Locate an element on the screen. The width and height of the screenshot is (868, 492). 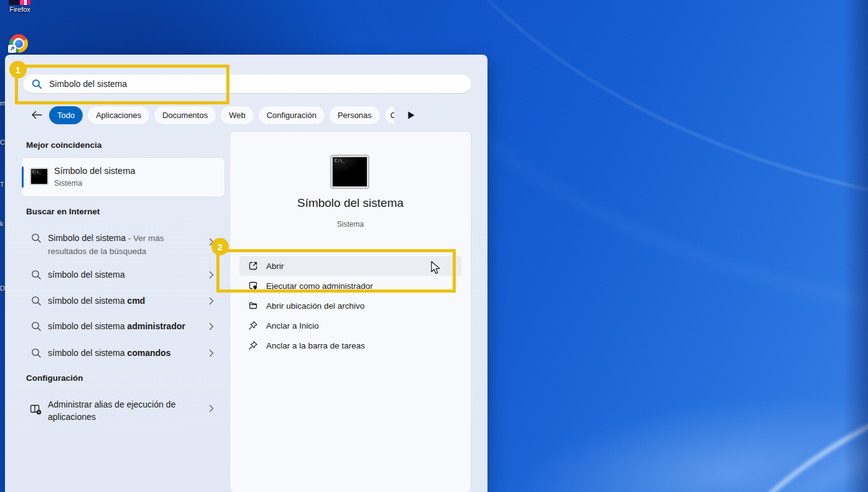
best-match-result: Símbolo del sistema Sistema is located at coordinates (123, 177).